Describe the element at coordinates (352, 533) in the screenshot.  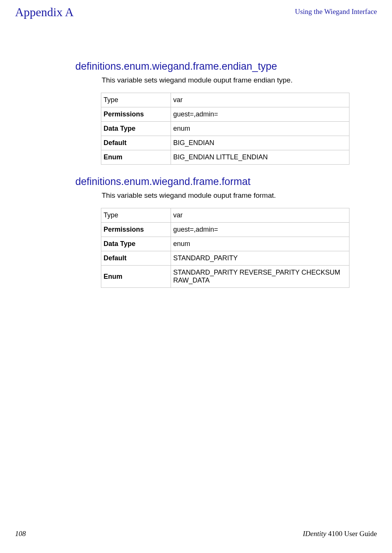
I see `guide-suffix: 4100 User Guide` at that location.